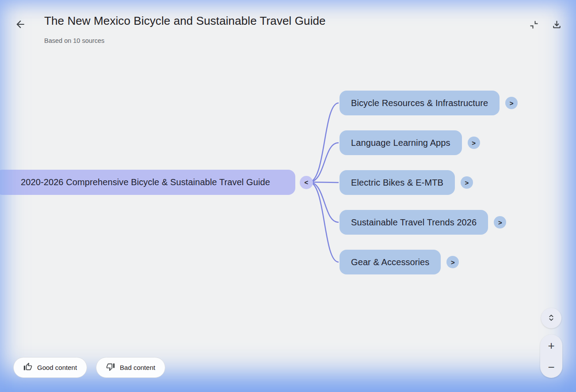  Describe the element at coordinates (111, 368) in the screenshot. I see `thumb-down-icon` at that location.